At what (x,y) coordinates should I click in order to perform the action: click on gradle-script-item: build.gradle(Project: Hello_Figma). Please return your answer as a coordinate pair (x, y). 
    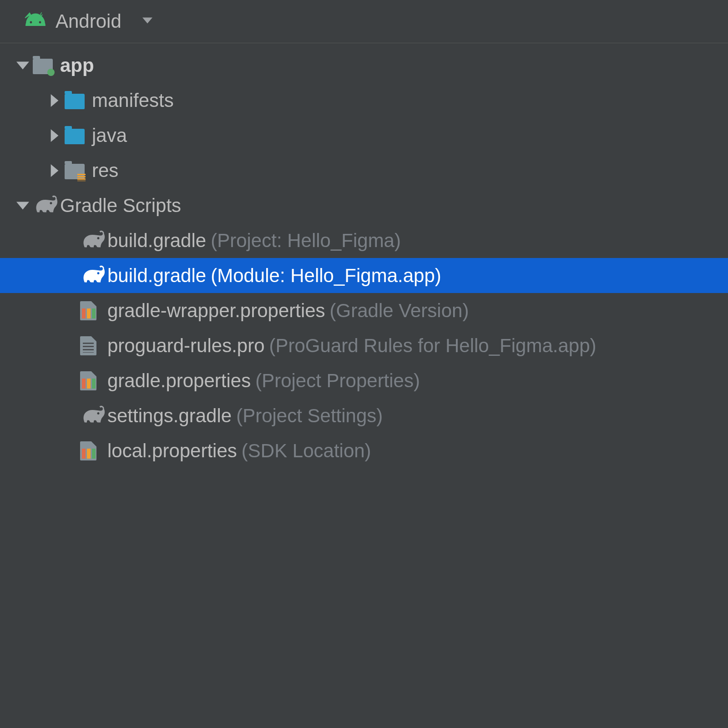
    Looking at the image, I should click on (364, 240).